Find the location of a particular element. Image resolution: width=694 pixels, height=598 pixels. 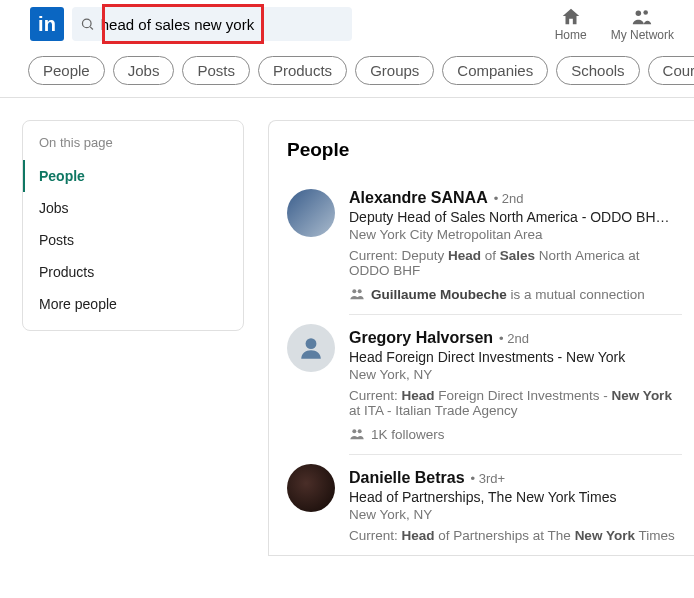

person-result: Danielle Betras • 3rd+ Head of Partnersh… is located at coordinates (484, 504).